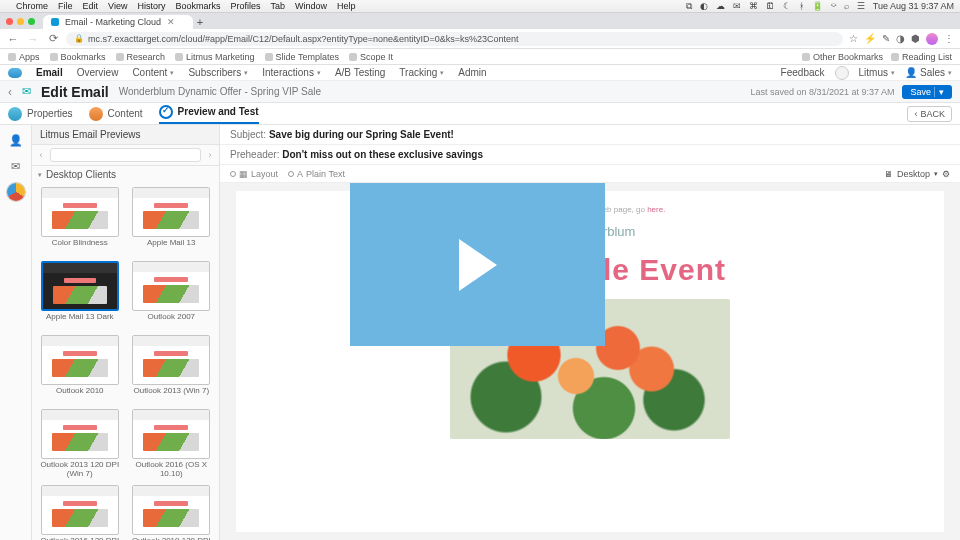 The width and height of the screenshot is (960, 540). What do you see at coordinates (118, 22) in the screenshot?
I see `browser-tab: Email - Marketing Cloud ✕` at bounding box center [118, 22].